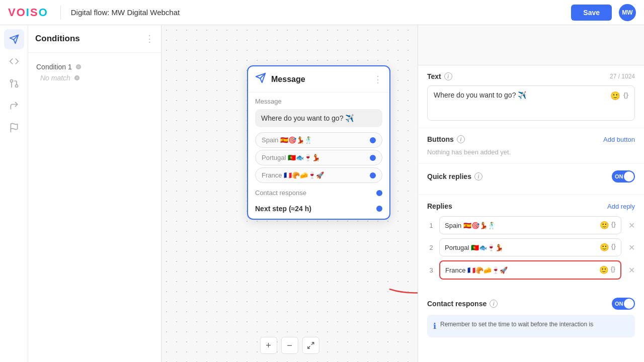 This screenshot has height=362, width=644. I want to click on reply-num-3: 3, so click(431, 270).